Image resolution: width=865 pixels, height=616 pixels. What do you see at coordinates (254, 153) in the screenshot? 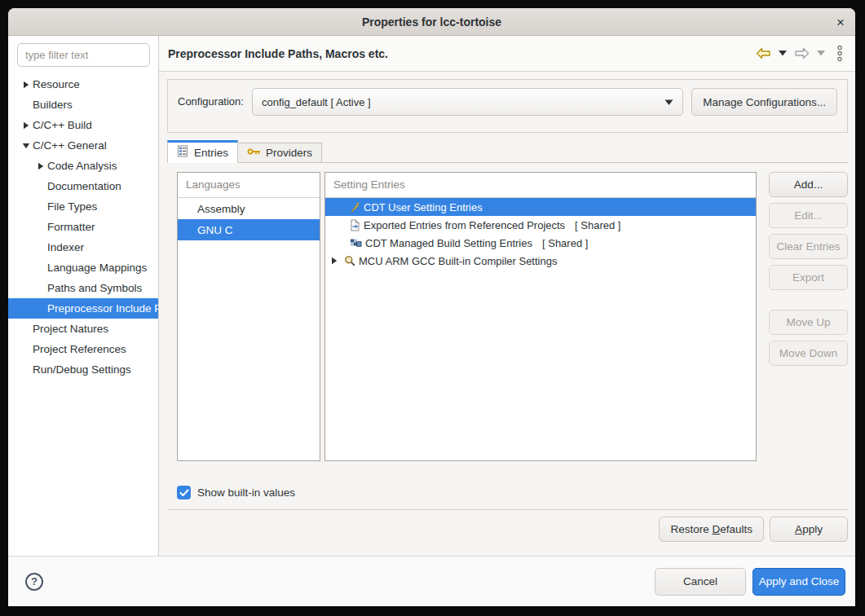
I see `key-icon` at bounding box center [254, 153].